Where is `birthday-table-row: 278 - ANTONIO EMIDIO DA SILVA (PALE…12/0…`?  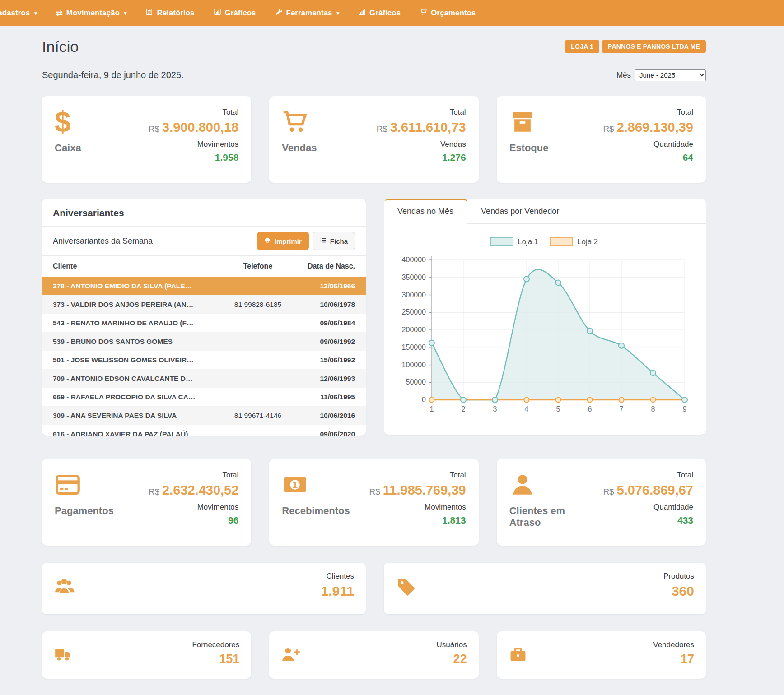 birthday-table-row: 278 - ANTONIO EMIDIO DA SILVA (PALE…12/0… is located at coordinates (204, 286).